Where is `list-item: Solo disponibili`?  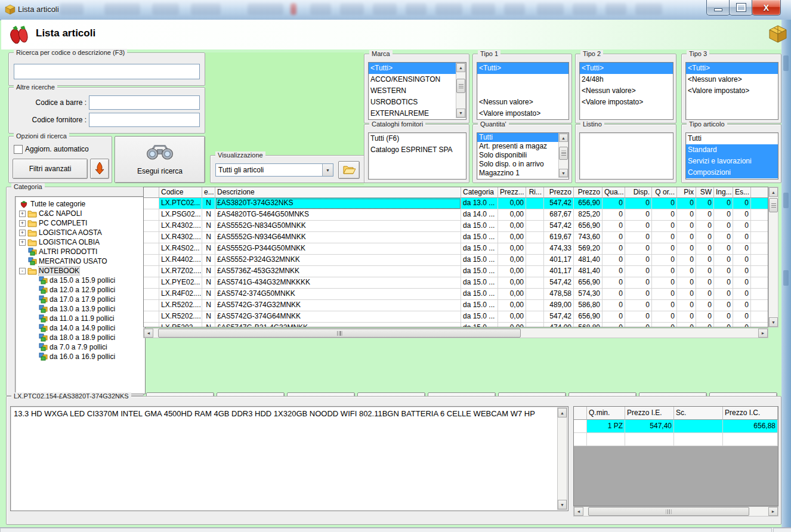 list-item: Solo disponibili is located at coordinates (518, 155).